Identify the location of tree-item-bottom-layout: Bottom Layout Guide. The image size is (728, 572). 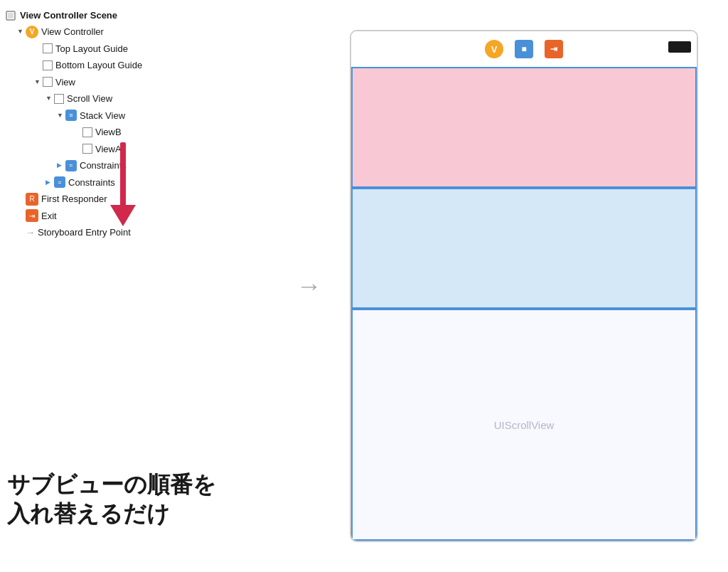
(149, 65).